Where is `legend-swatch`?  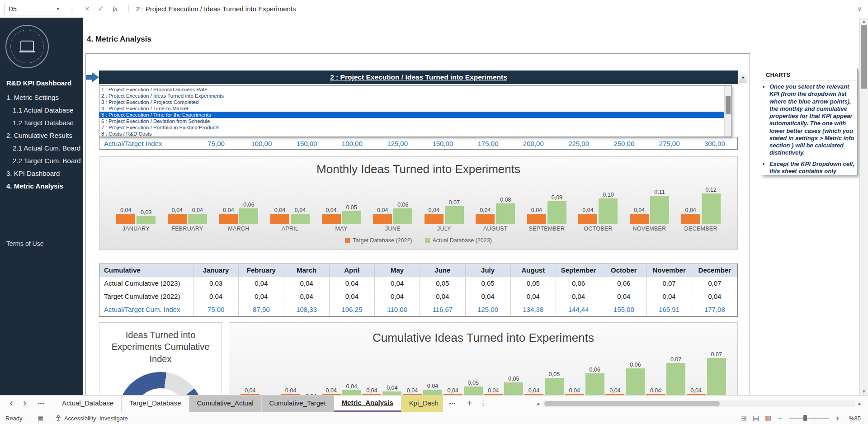 legend-swatch is located at coordinates (347, 240).